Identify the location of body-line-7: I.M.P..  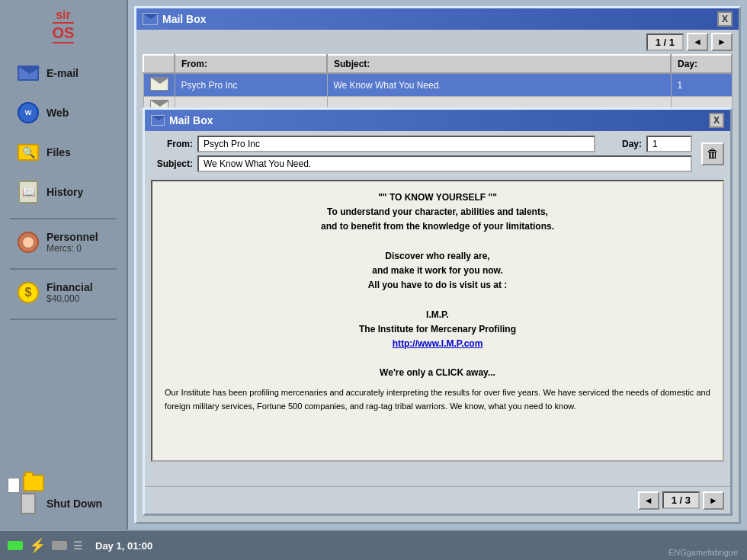
(438, 315).